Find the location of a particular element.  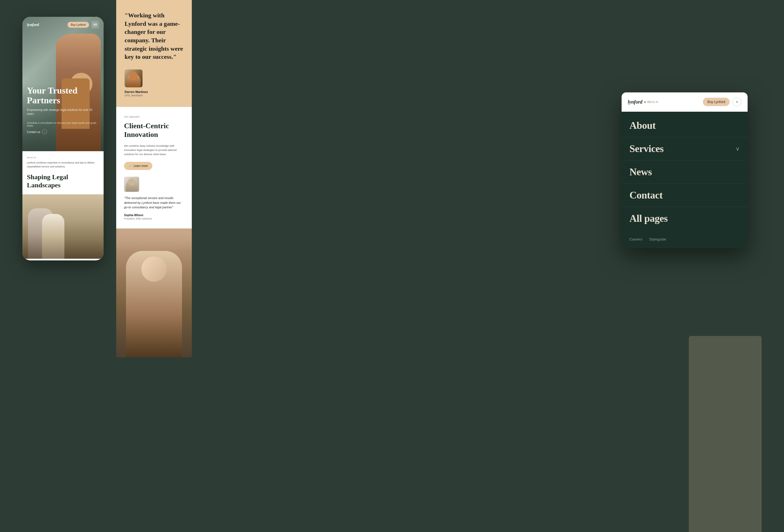

phone-nav-right: Buy Lynford is located at coordinates (83, 25).